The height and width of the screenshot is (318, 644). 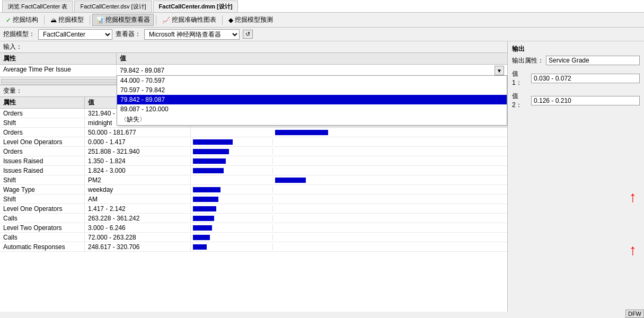 What do you see at coordinates (42, 228) in the screenshot?
I see `row-attr: Level Two Operators` at bounding box center [42, 228].